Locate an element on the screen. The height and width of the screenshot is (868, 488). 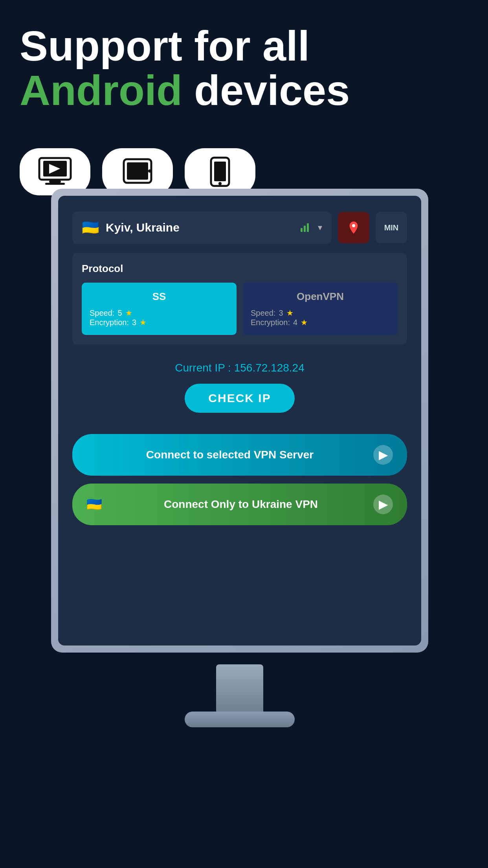
check-ip-button: CHECK IP is located at coordinates (240, 398).